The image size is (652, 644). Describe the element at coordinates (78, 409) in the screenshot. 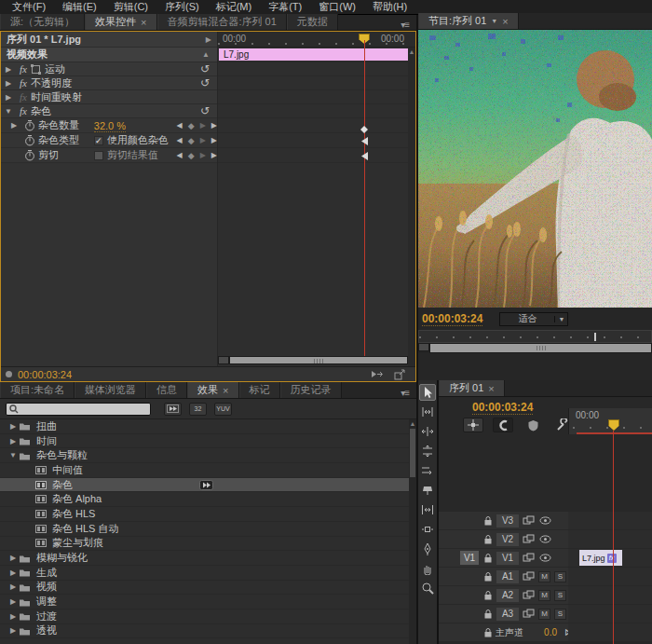

I see `search-box` at that location.